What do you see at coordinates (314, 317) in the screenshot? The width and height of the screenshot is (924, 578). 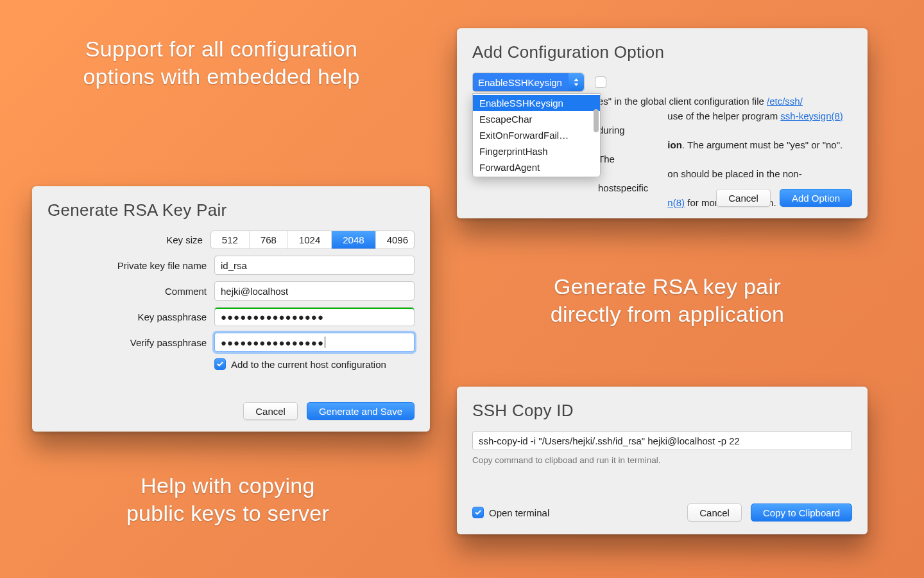 I see `passphrase-input: ●●●●●●●●●●●●●●●●` at bounding box center [314, 317].